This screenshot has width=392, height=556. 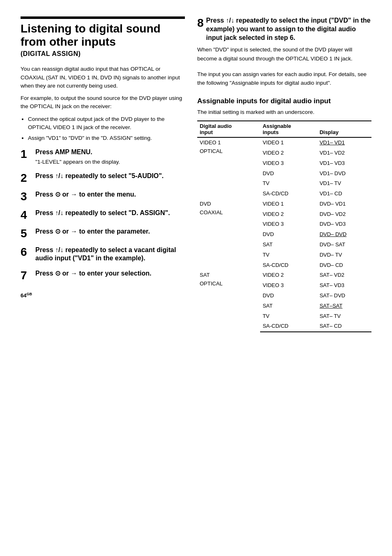 I want to click on step-5-title: Press ⊙ or → to enter the parameter., so click(x=110, y=232).